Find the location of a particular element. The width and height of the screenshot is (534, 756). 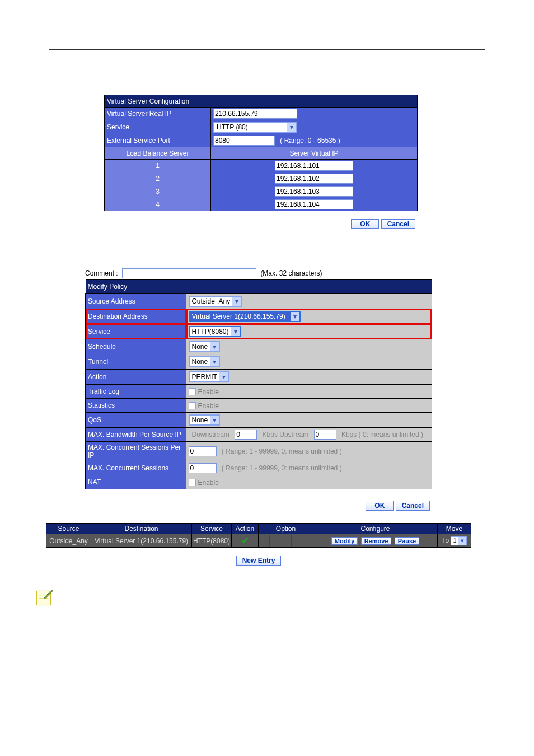

policy-title: Modify Policy is located at coordinates (259, 287).